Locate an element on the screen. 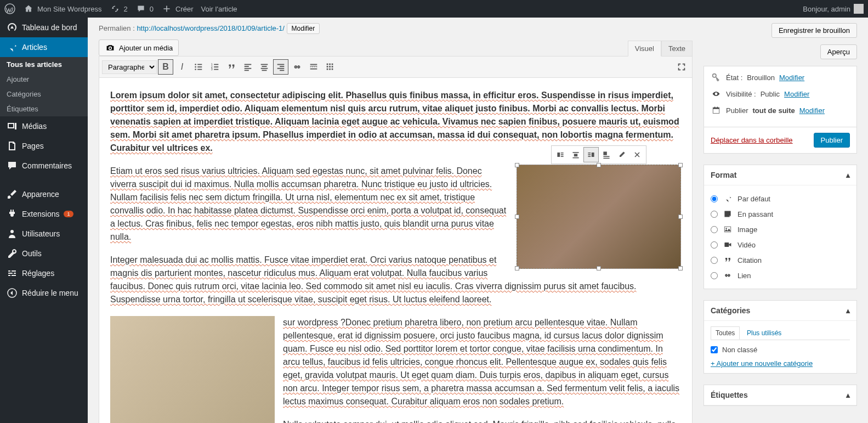 This screenshot has width=868, height=423. cat-checkbox-uncategorized is located at coordinates (714, 350).